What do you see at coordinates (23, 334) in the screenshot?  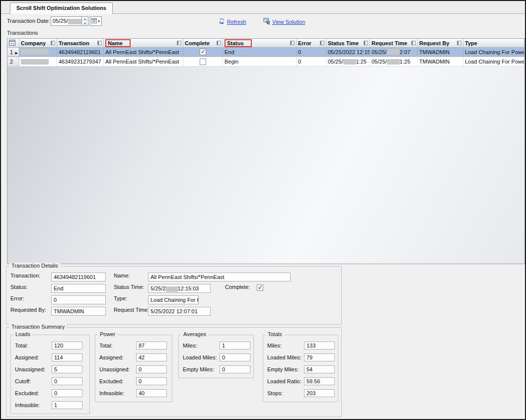 I see `group-title: Loads` at bounding box center [23, 334].